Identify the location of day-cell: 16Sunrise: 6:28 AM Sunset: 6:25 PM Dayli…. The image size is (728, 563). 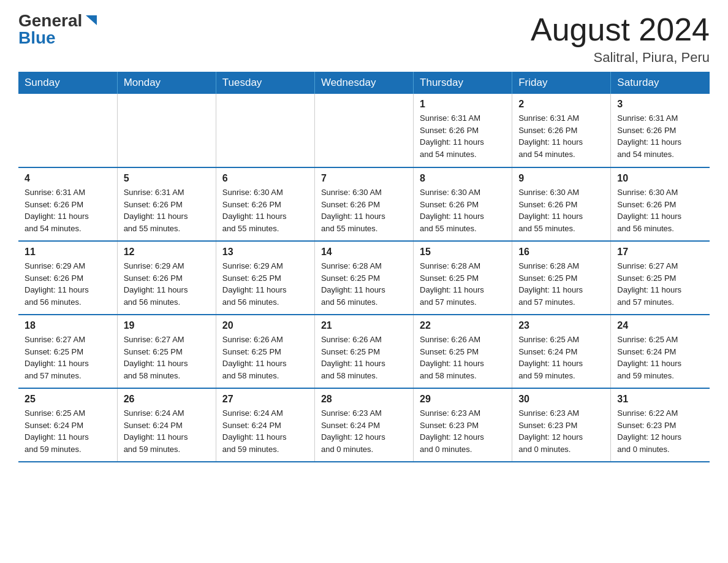
(561, 278).